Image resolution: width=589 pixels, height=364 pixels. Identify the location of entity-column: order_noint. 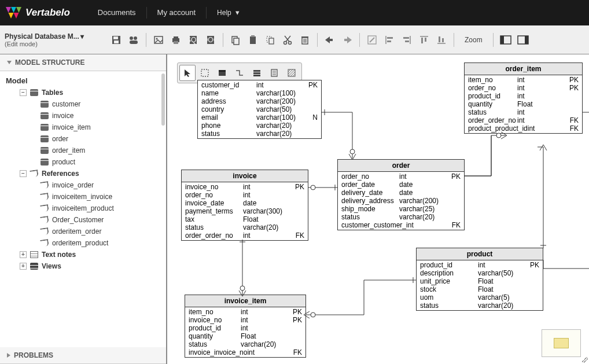
(245, 195).